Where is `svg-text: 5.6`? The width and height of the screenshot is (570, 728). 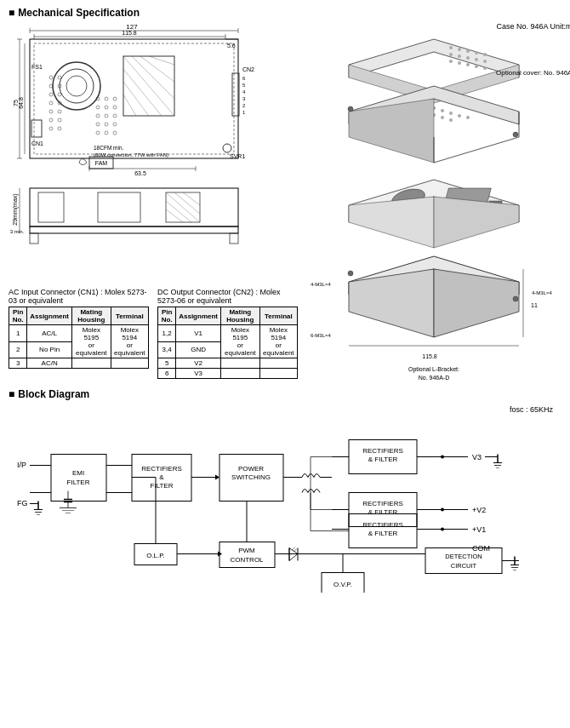 svg-text: 5.6 is located at coordinates (231, 46).